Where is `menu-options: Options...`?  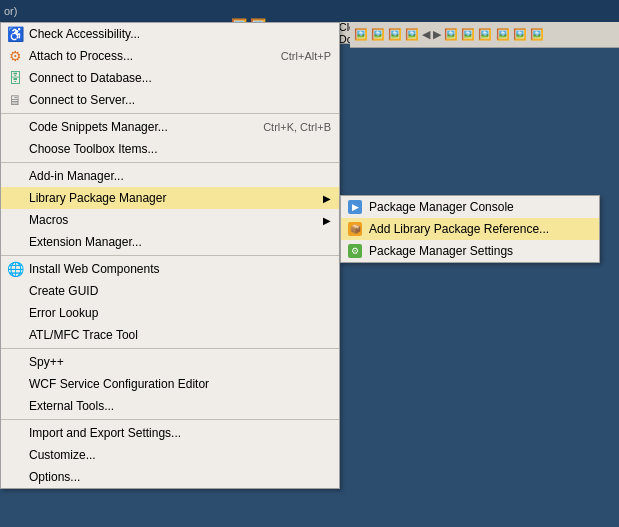 menu-options: Options... is located at coordinates (170, 477).